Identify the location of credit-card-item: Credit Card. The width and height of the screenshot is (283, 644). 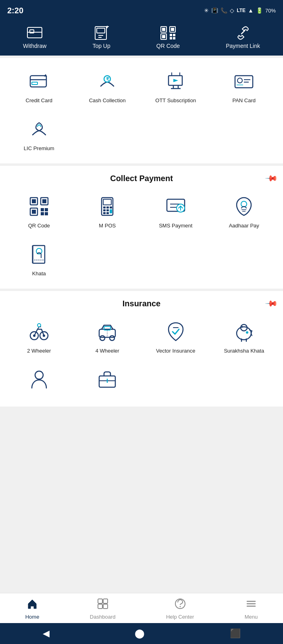
(39, 87).